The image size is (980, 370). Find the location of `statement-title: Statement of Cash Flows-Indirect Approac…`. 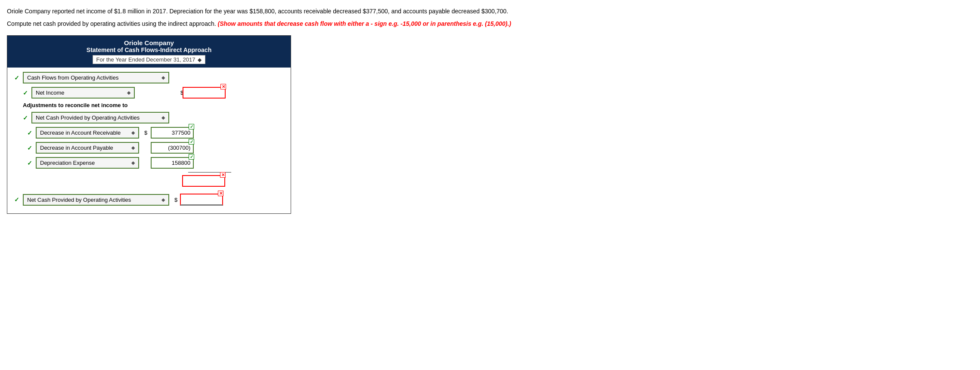

statement-title: Statement of Cash Flows-Indirect Approac… is located at coordinates (149, 50).